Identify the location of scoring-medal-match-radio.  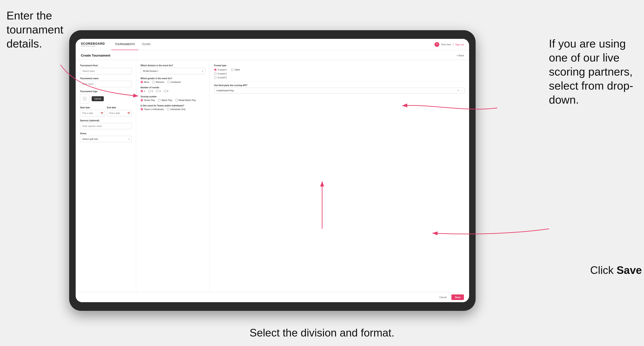
(176, 100).